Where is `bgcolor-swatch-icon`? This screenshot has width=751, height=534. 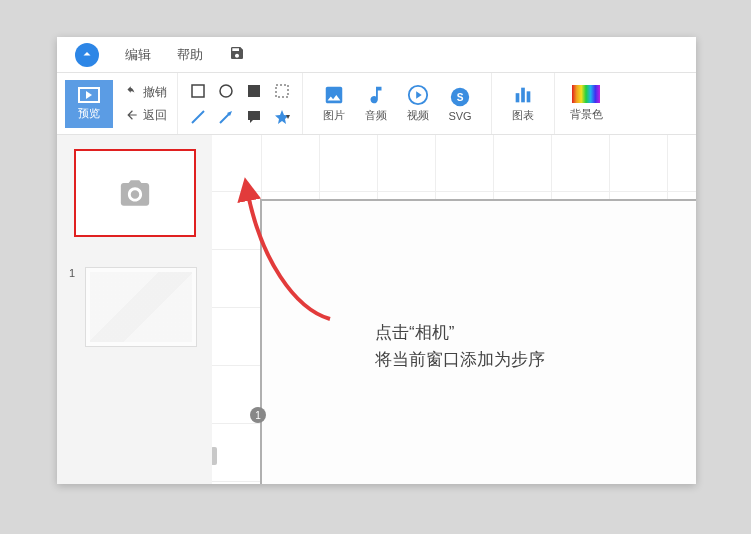
bgcolor-swatch-icon is located at coordinates (586, 94).